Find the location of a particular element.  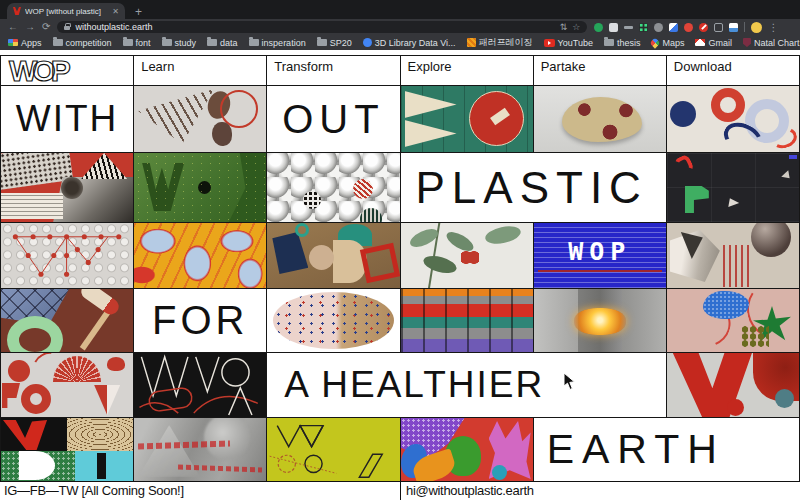

bookmark-font: font is located at coordinates (137, 43).